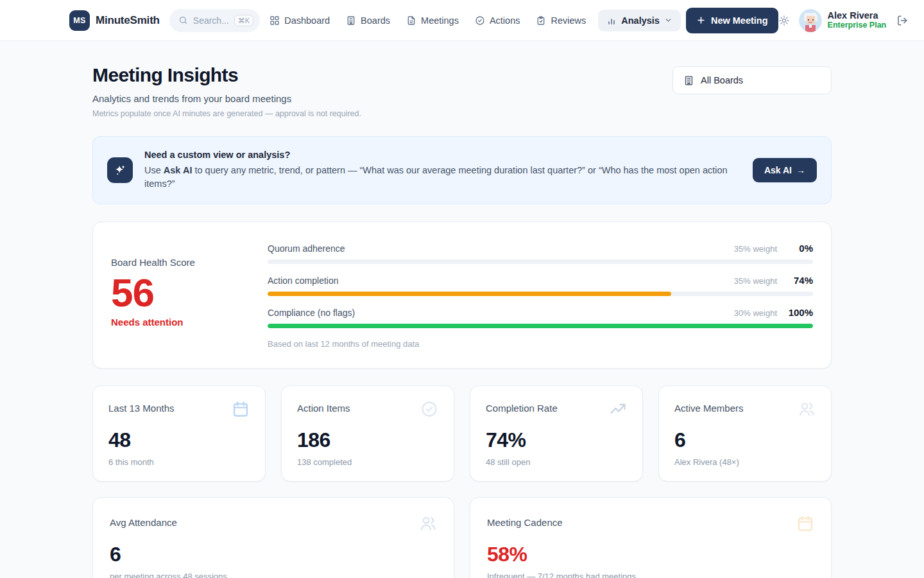 Image resolution: width=924 pixels, height=578 pixels. I want to click on nav-item-dashboard: Dashboard, so click(300, 21).